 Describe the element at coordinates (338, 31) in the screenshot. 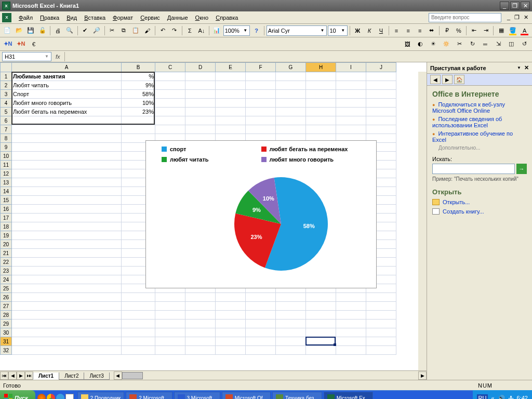

I see `font-size-combo: 10▼` at that location.